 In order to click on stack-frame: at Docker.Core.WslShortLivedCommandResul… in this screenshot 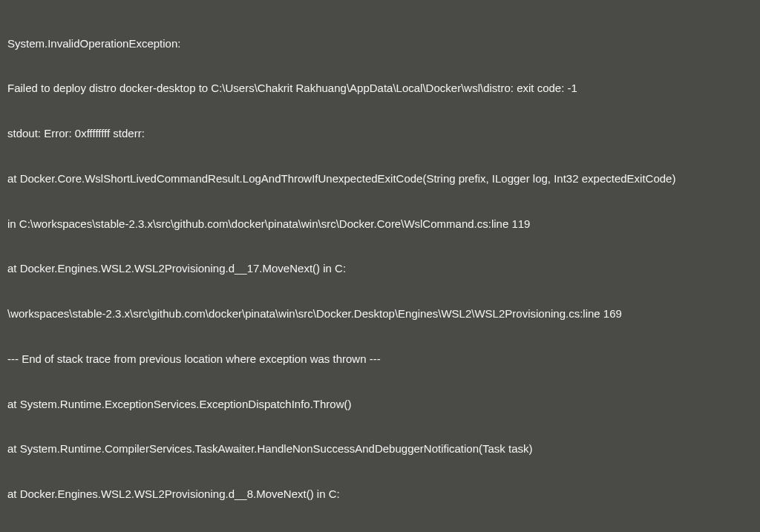, I will do `click(380, 179)`.